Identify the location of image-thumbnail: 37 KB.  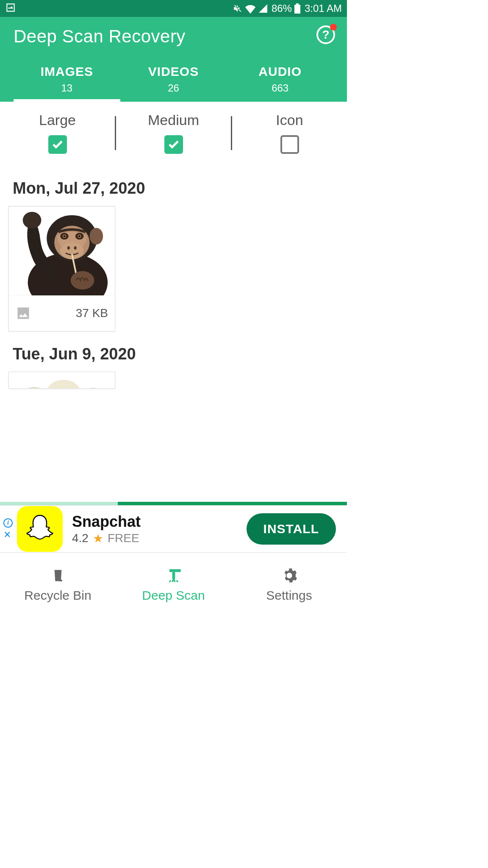
(62, 269).